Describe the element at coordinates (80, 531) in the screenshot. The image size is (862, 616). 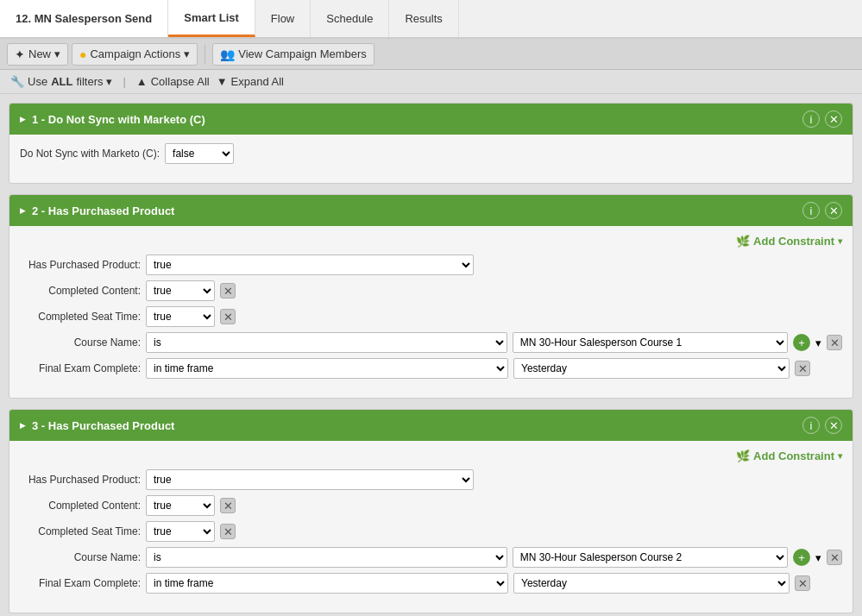
I see `seat-time-label-3: Completed Seat Time:` at that location.